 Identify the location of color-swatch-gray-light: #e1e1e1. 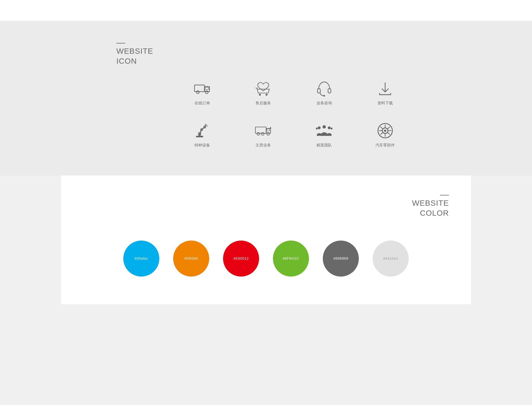
(391, 259).